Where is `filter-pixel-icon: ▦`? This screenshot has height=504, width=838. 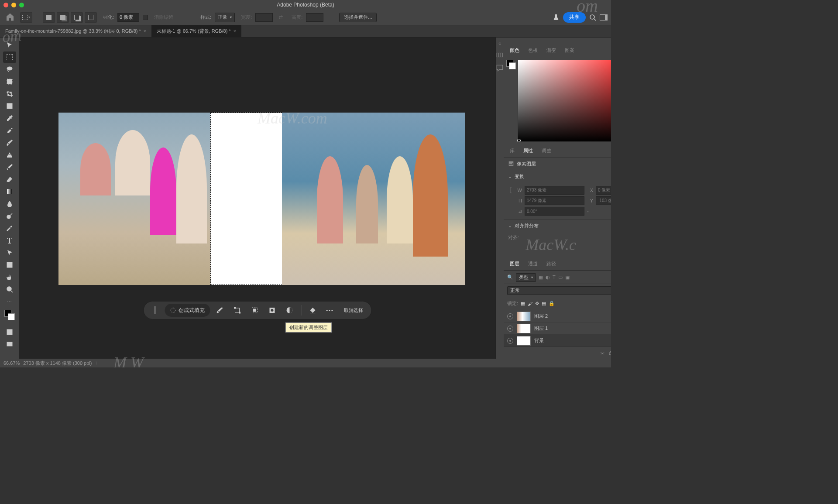 filter-pixel-icon: ▦ is located at coordinates (541, 278).